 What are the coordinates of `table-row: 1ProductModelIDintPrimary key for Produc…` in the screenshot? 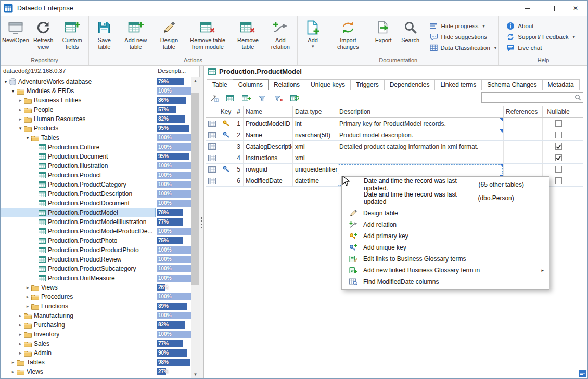 It's located at (394, 124).